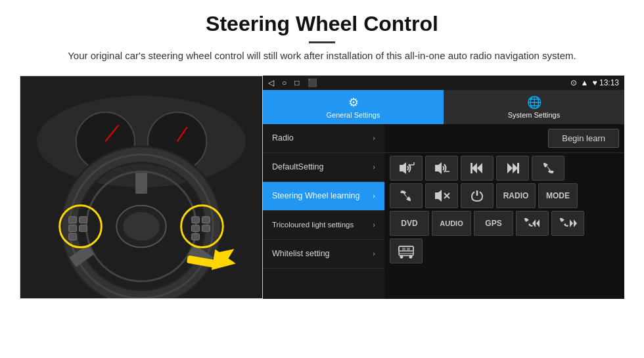 This screenshot has width=644, height=358. Describe the element at coordinates (442, 196) in the screenshot. I see `mute-button` at that location.